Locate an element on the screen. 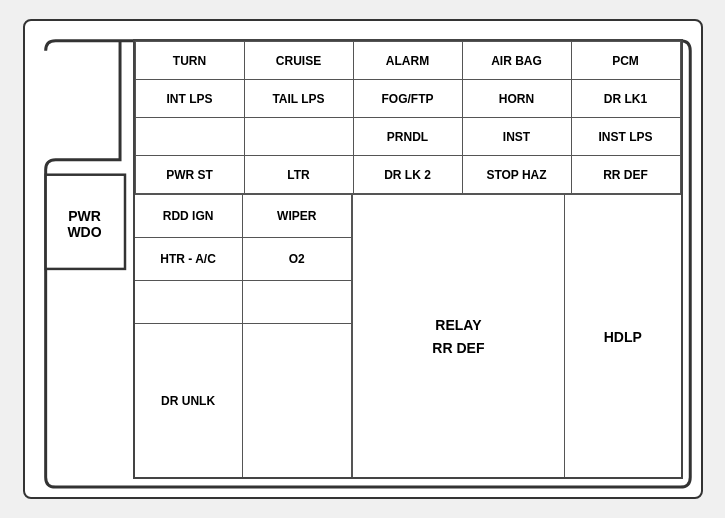  cell-empty1 is located at coordinates (190, 137).